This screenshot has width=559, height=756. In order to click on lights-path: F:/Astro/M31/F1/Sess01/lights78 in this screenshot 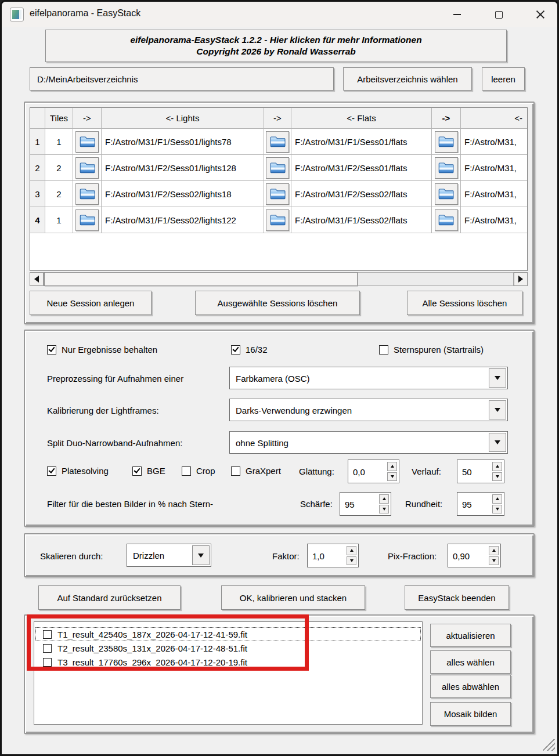, I will do `click(183, 142)`.